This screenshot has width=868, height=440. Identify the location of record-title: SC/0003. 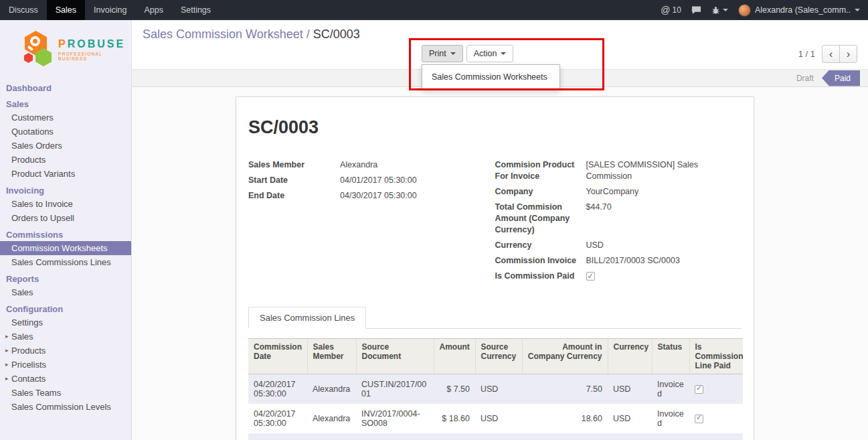
(495, 127).